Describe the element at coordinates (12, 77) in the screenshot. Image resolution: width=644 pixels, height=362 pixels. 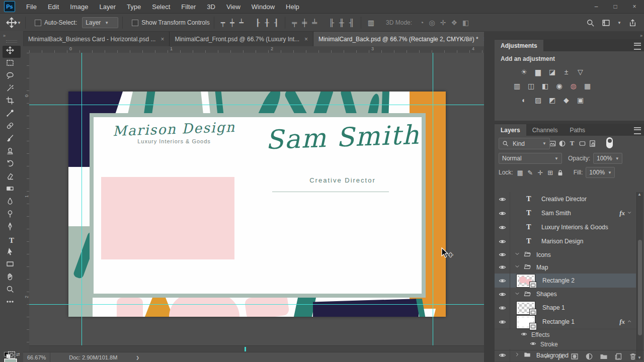
I see `lasso-tool` at that location.